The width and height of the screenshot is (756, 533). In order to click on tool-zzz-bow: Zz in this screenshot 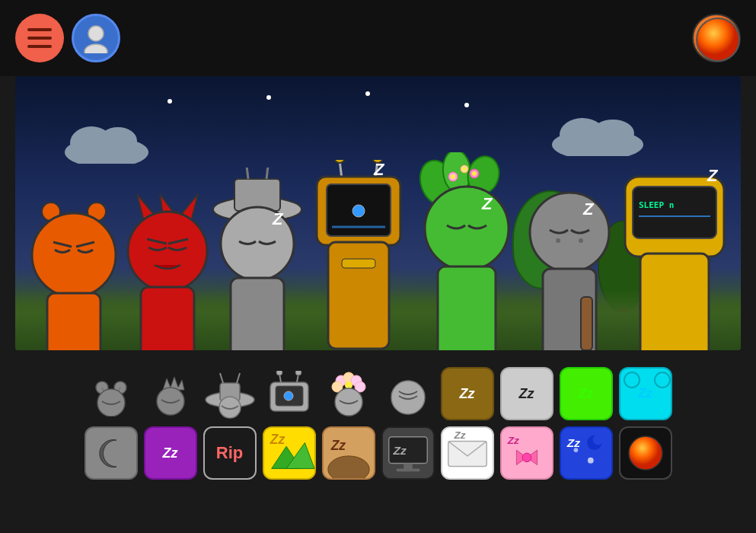, I will do `click(527, 453)`.